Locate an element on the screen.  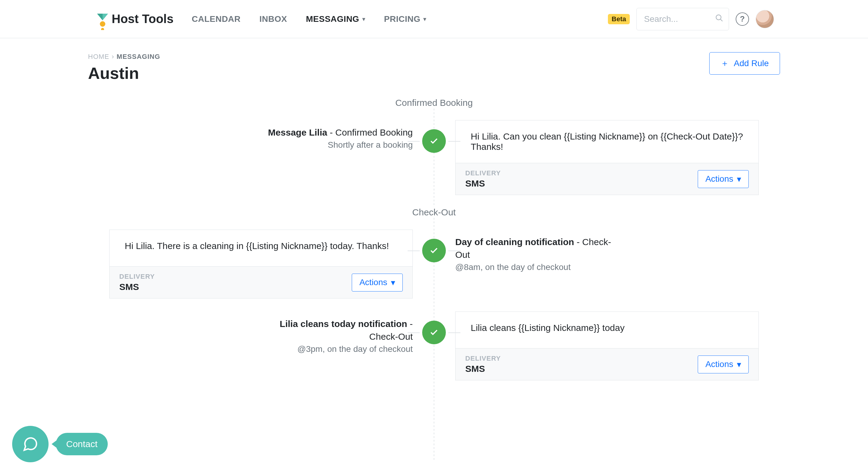
nav-inbox-label: INBOX is located at coordinates (273, 19).